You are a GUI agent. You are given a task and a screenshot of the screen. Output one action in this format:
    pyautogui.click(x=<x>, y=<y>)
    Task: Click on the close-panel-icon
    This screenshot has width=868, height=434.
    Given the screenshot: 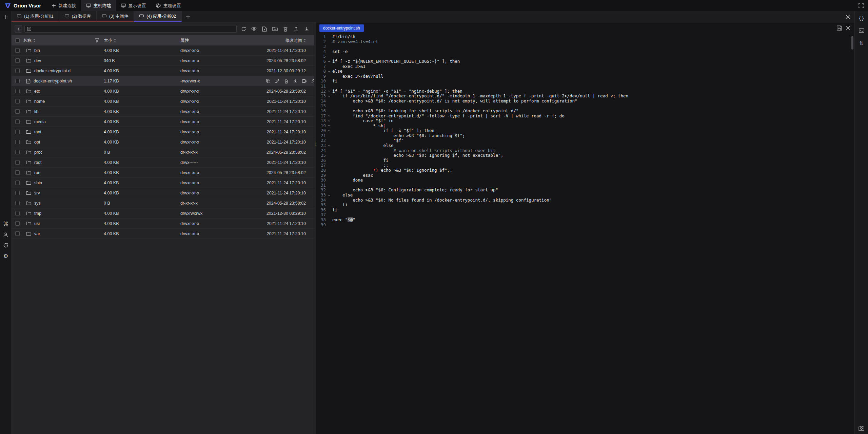 What is the action you would take?
    pyautogui.click(x=848, y=17)
    